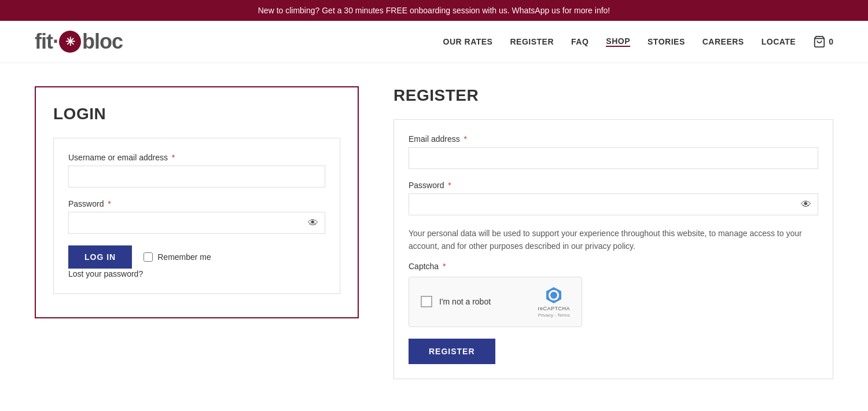 The width and height of the screenshot is (868, 411). I want to click on username-input, so click(197, 177).